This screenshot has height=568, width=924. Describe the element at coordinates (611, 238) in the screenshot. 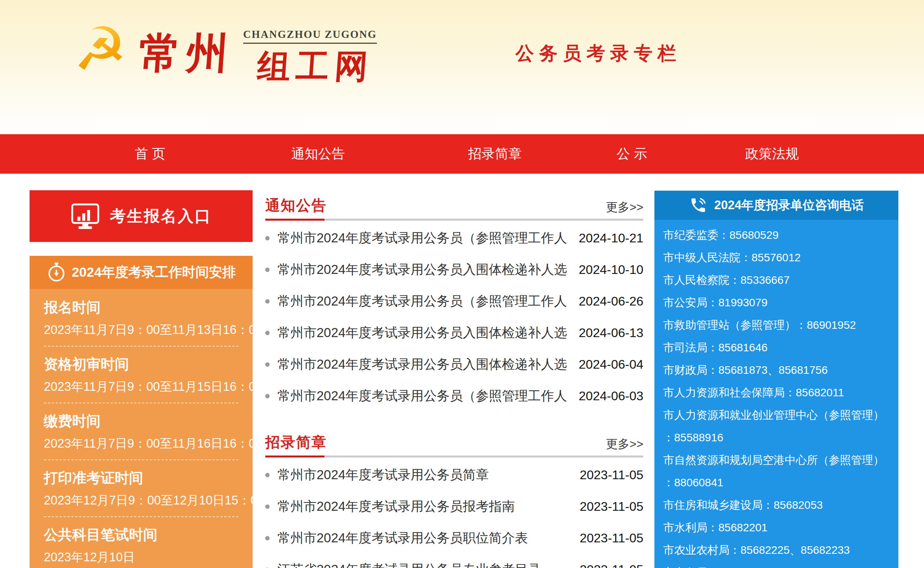

I see `notice-date: 2024-10-21` at that location.